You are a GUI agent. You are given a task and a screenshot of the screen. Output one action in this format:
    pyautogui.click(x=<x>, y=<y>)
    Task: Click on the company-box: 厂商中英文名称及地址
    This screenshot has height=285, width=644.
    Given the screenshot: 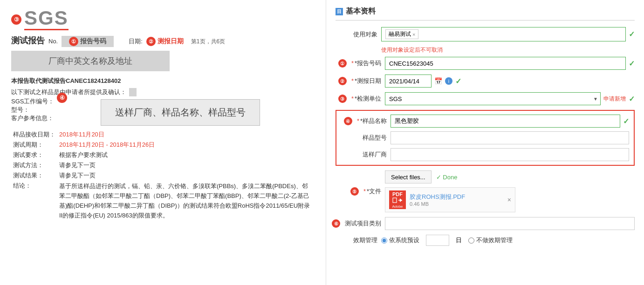 What is the action you would take?
    pyautogui.click(x=90, y=61)
    